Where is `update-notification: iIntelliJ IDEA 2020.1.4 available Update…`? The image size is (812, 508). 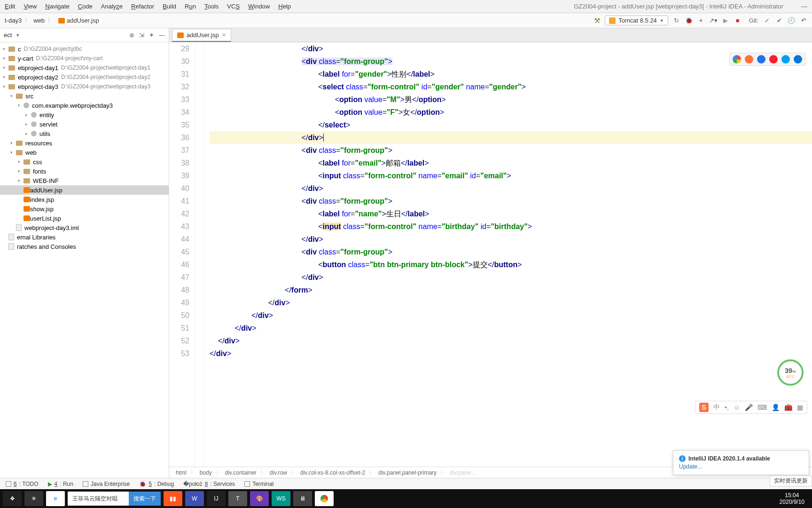
update-notification: iIntelliJ IDEA 2020.1.4 available Update… is located at coordinates (741, 463).